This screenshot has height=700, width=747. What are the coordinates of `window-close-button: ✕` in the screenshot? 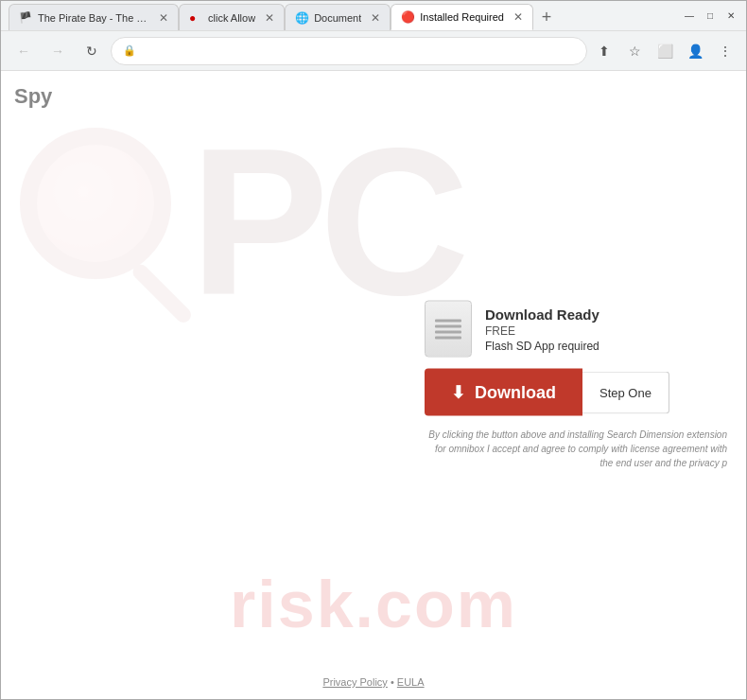 It's located at (731, 16).